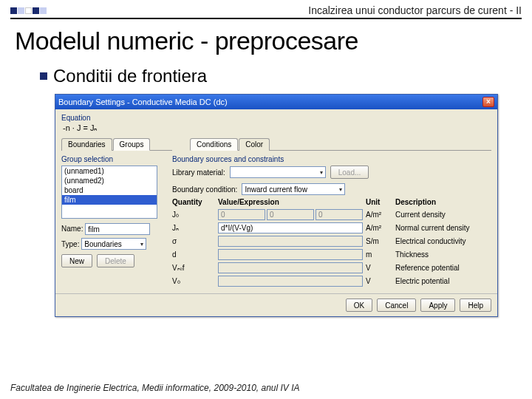  Describe the element at coordinates (132, 145) in the screenshot. I see `tab-groups: Groups` at that location.